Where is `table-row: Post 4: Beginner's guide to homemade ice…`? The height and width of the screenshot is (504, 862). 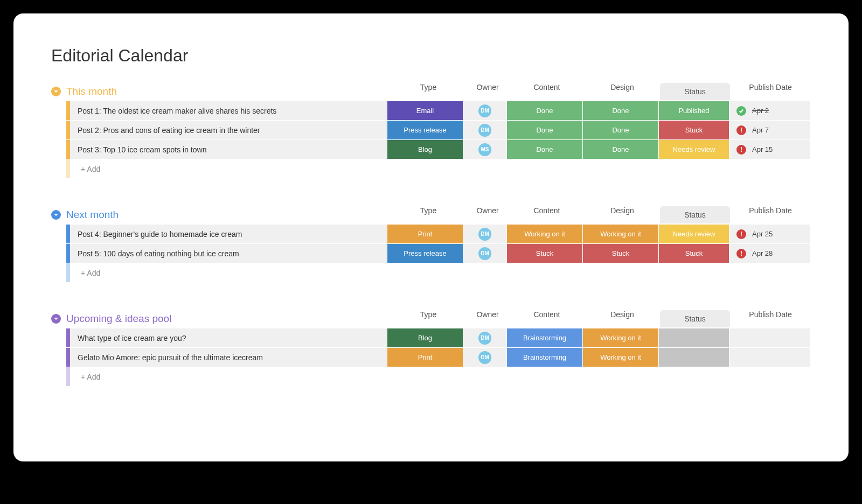 table-row: Post 4: Beginner's guide to homemade ice… is located at coordinates (439, 234).